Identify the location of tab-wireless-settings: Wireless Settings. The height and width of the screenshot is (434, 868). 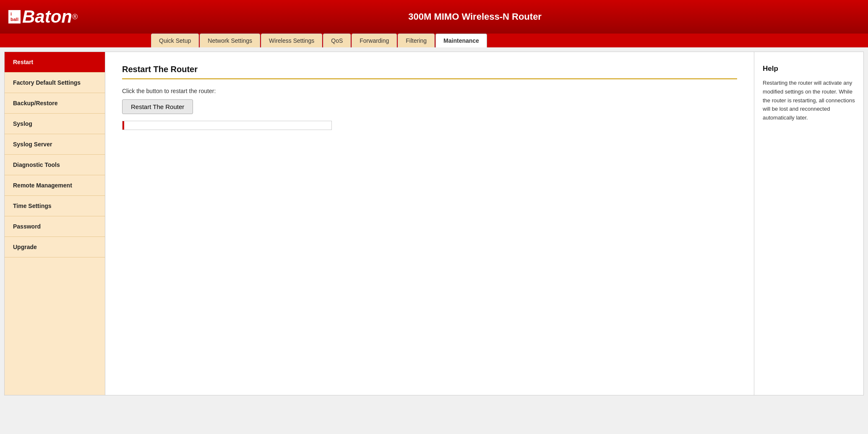
(292, 40).